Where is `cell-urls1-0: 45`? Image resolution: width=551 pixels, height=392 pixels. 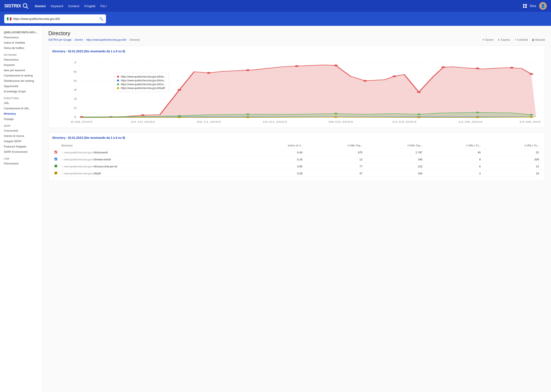 cell-urls1-0: 45 is located at coordinates (454, 153).